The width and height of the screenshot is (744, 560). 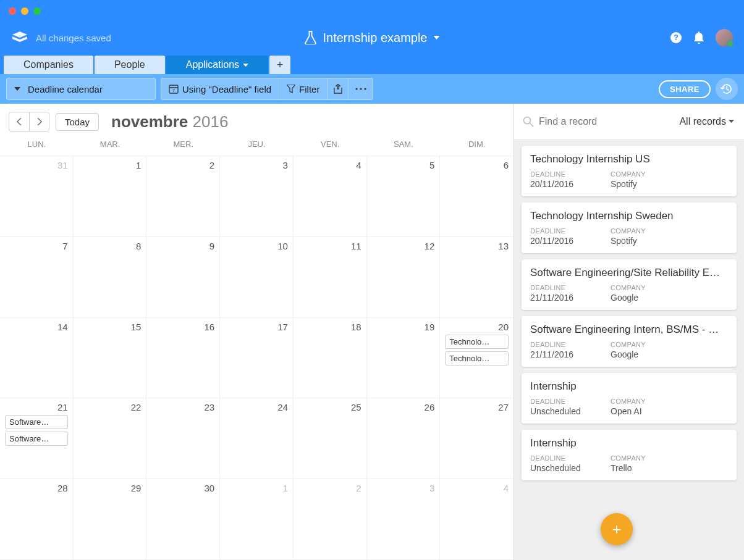 What do you see at coordinates (404, 277) in the screenshot?
I see `calendar-cell: 12` at bounding box center [404, 277].